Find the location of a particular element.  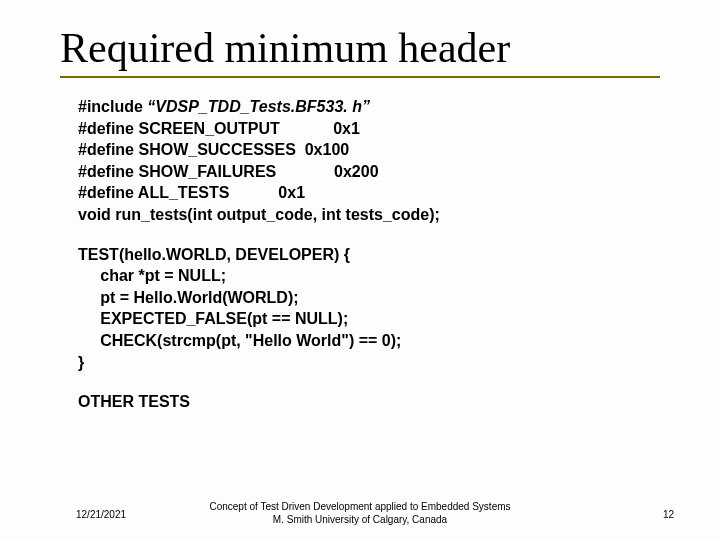

include-prefix: #include is located at coordinates (112, 106).